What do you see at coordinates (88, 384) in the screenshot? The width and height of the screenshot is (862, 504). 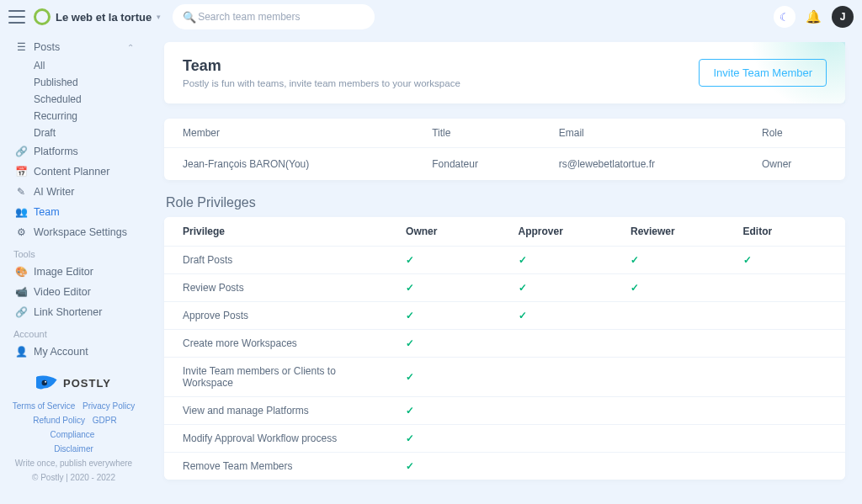 I see `postly-wordmark: POSTLY` at bounding box center [88, 384].